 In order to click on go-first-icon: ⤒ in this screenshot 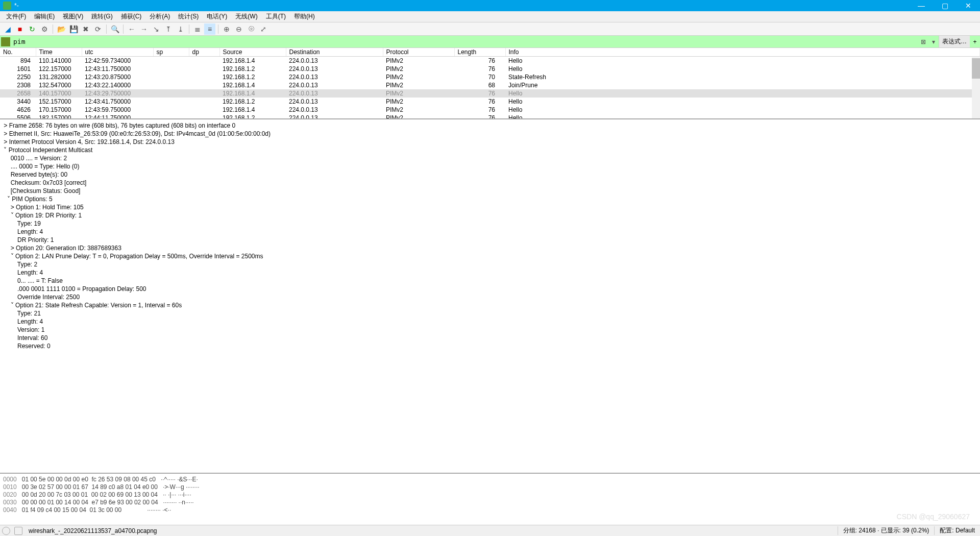, I will do `click(168, 29)`.